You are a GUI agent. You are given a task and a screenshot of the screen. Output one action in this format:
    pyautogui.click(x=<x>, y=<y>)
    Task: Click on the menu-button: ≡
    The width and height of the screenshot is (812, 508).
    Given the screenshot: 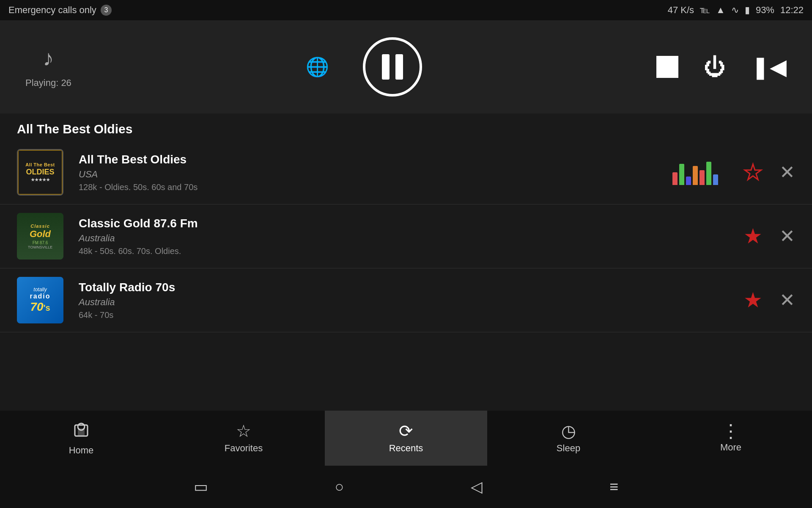 What is the action you would take?
    pyautogui.click(x=614, y=487)
    